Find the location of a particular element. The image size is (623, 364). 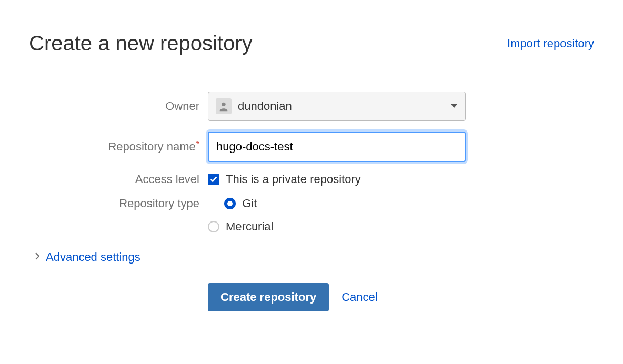

caret-down-icon is located at coordinates (454, 106).